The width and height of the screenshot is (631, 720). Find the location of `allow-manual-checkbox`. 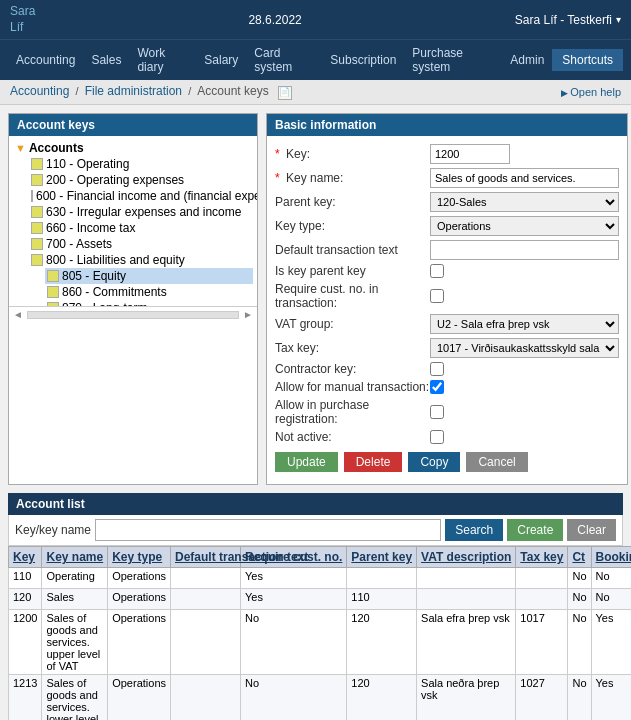

allow-manual-checkbox is located at coordinates (437, 387).